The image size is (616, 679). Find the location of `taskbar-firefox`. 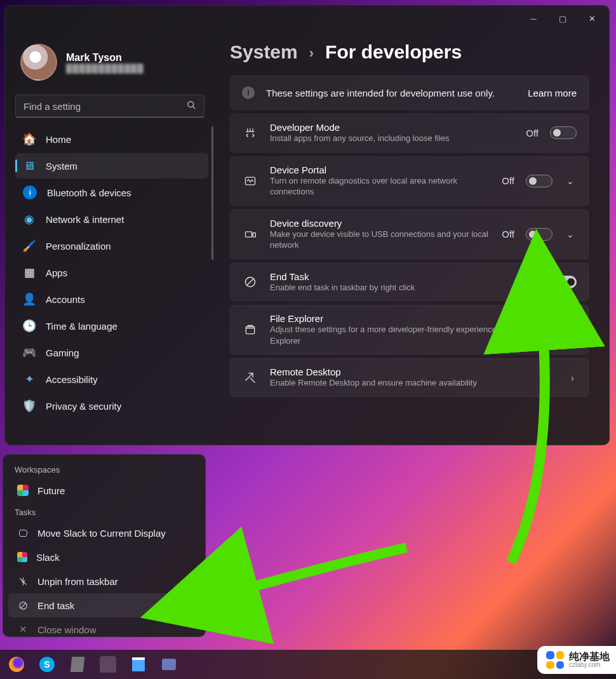

taskbar-firefox is located at coordinates (17, 664).